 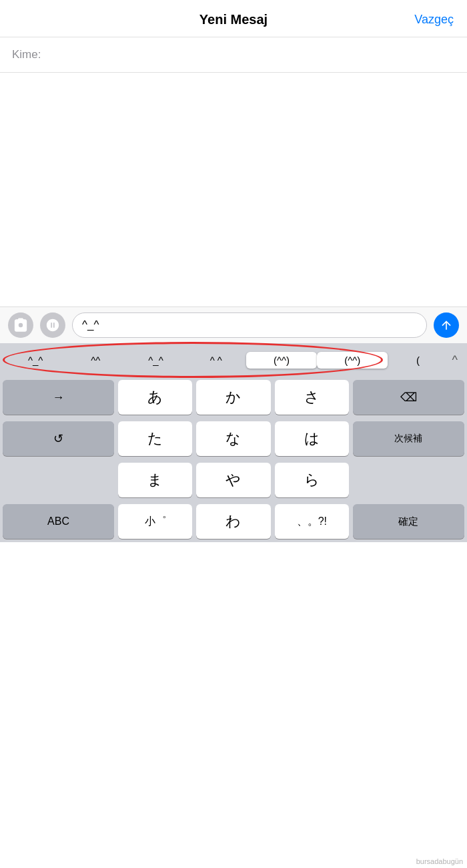 What do you see at coordinates (312, 397) in the screenshot?
I see `key-sa: さ` at bounding box center [312, 397].